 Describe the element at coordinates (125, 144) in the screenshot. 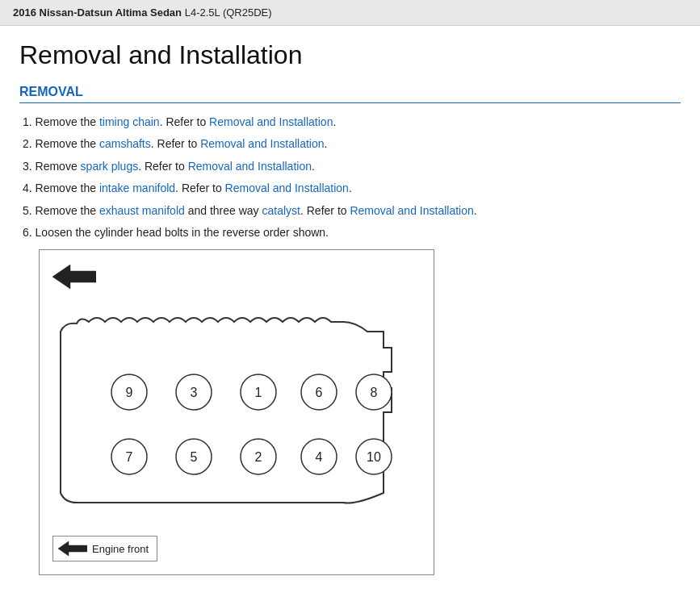

I see `camshafts-link: camshafts` at that location.